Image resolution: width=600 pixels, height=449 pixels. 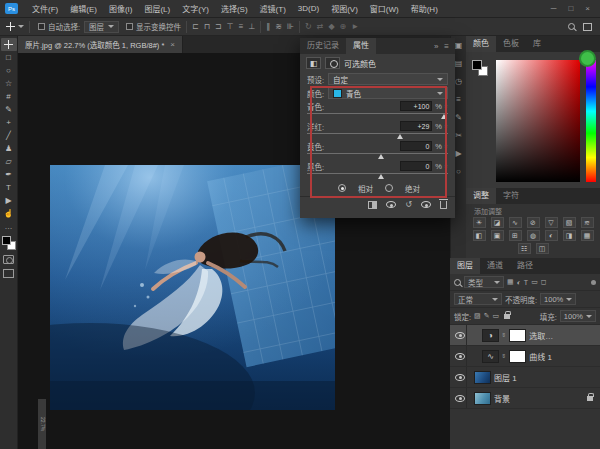 What do you see at coordinates (481, 44) in the screenshot?
I see `tab-color: 颜色` at bounding box center [481, 44].